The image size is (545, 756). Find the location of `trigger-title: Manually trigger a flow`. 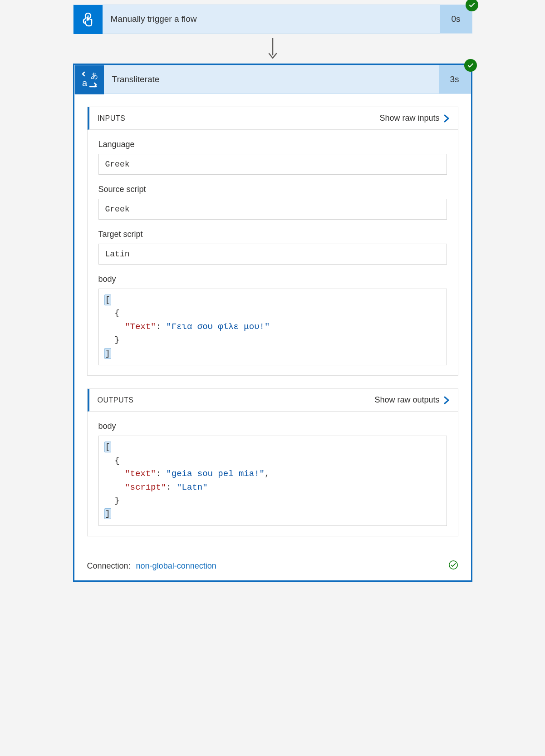

trigger-title: Manually trigger a flow is located at coordinates (271, 19).